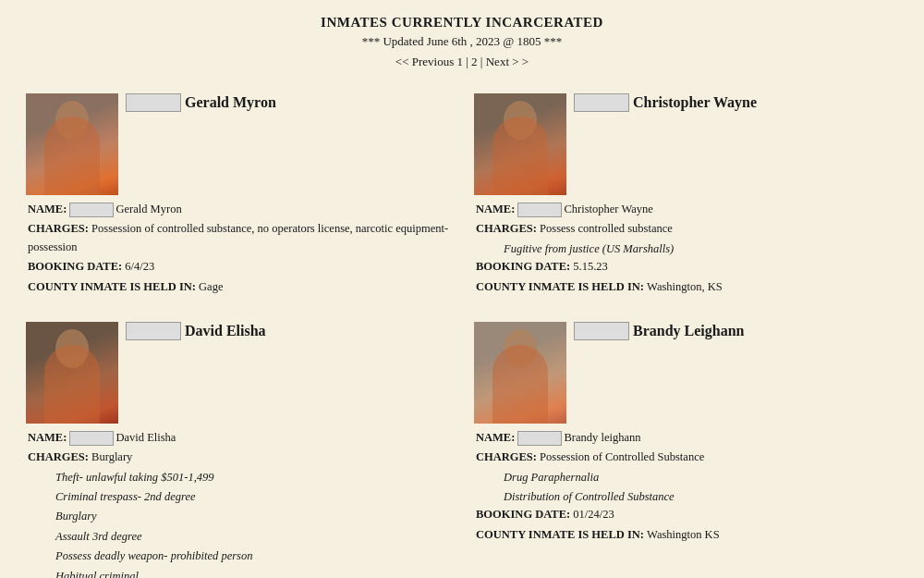 The height and width of the screenshot is (578, 924). Describe the element at coordinates (238, 536) in the screenshot. I see `sub-charge-david-3: Assault 3rd degree` at that location.